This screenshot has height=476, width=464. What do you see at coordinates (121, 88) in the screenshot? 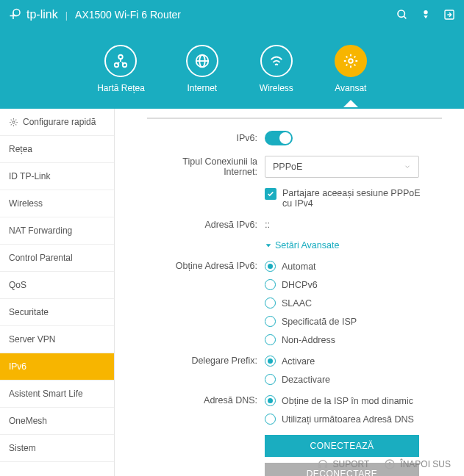
I see `tab-label: Hartă Rețea` at bounding box center [121, 88].